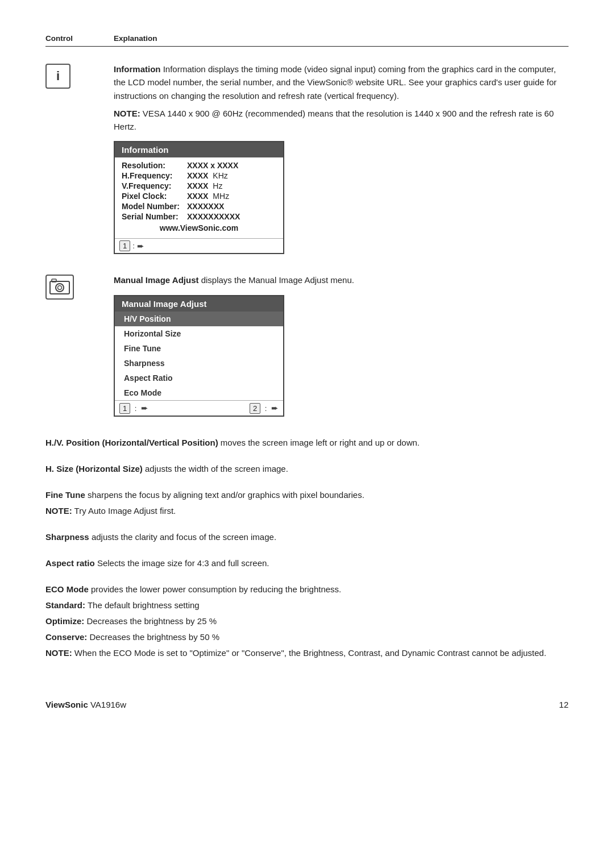 This screenshot has height=868, width=614. I want to click on mia-intro: Manual Image Adjust displays the Manual …, so click(341, 280).